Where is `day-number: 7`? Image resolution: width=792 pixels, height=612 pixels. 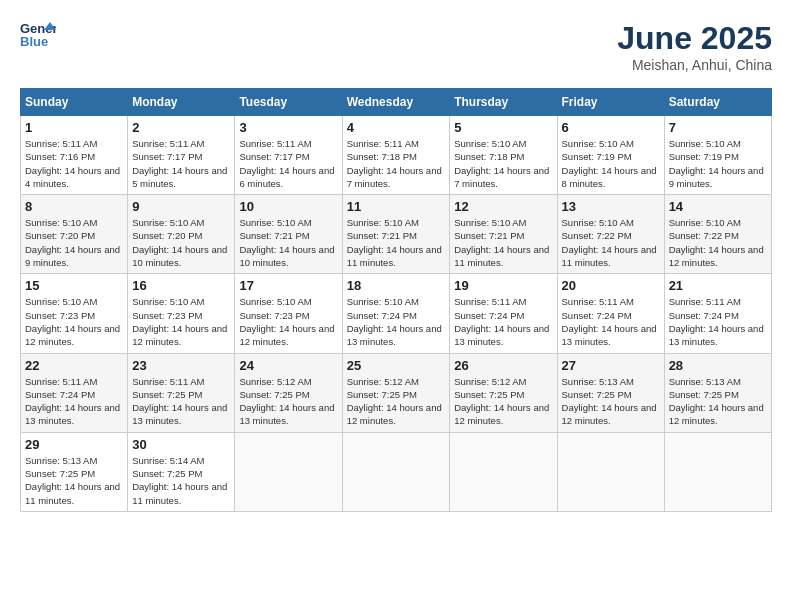
day-number: 7 is located at coordinates (718, 128).